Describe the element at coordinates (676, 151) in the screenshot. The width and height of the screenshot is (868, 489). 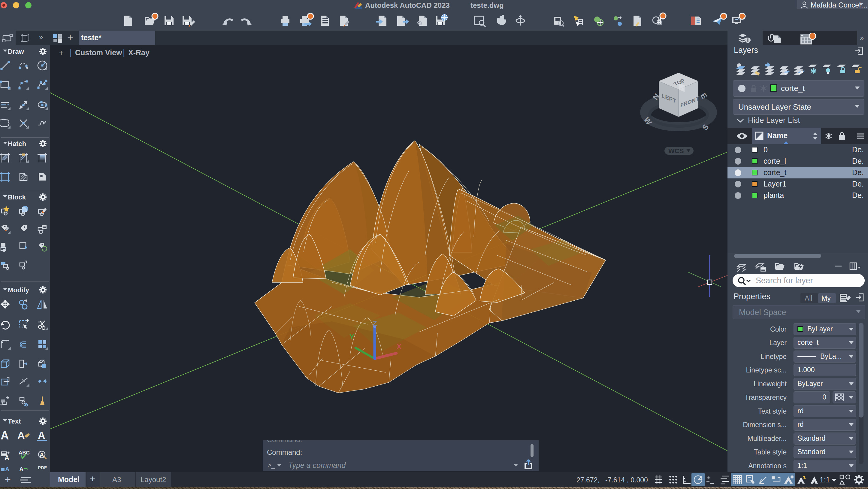
I see `svg-text: WCS` at that location.